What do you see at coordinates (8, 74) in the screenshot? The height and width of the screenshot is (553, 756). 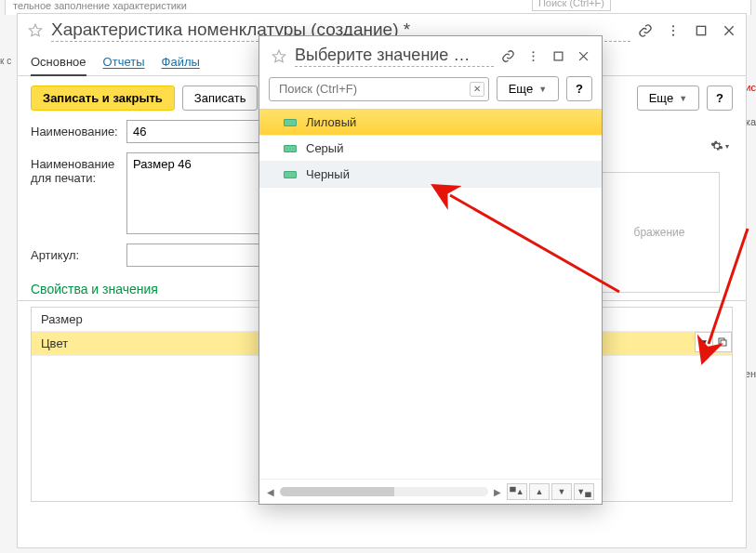 I see `truncated-left: к с` at bounding box center [8, 74].